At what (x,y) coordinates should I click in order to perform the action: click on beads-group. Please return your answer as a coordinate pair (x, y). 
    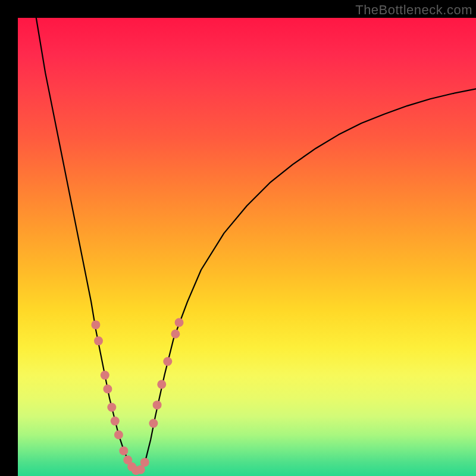
    Looking at the image, I should click on (137, 397).